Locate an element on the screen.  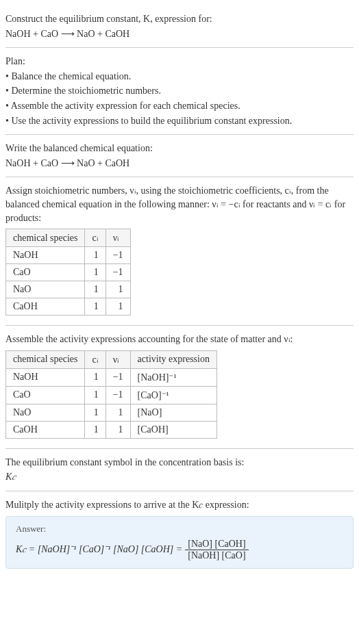
plan-heading: Plan: is located at coordinates (180, 62).